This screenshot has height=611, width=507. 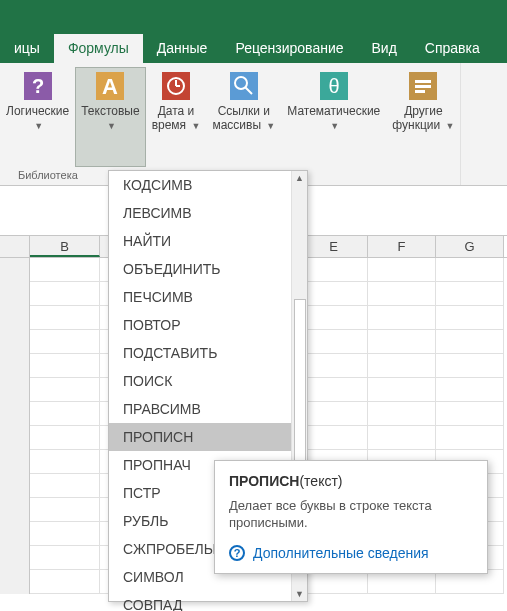 I want to click on date-label1: Дата и, so click(x=176, y=111).